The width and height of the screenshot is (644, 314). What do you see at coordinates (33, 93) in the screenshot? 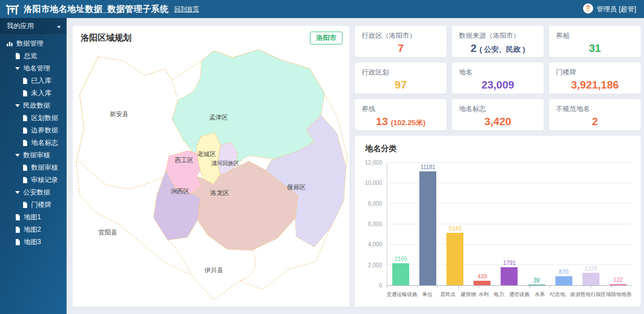
I see `sidebar-item-not-in-db: 未入库` at bounding box center [33, 93].